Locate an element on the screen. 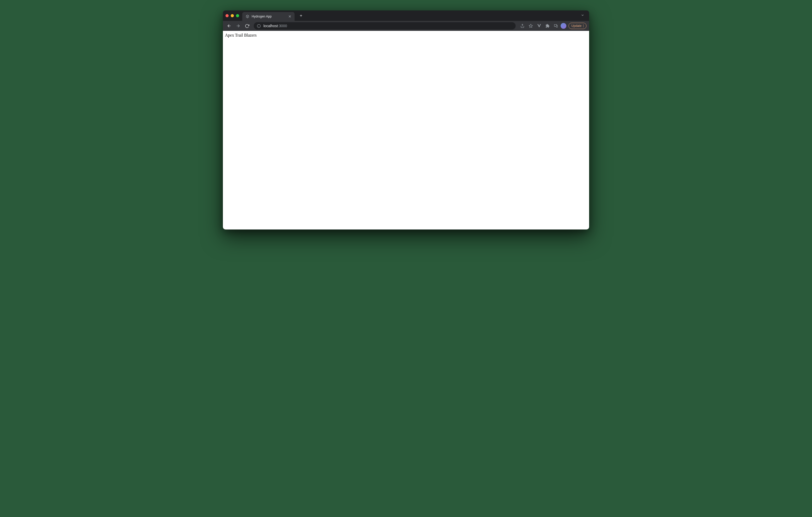  devices-icon is located at coordinates (556, 26).